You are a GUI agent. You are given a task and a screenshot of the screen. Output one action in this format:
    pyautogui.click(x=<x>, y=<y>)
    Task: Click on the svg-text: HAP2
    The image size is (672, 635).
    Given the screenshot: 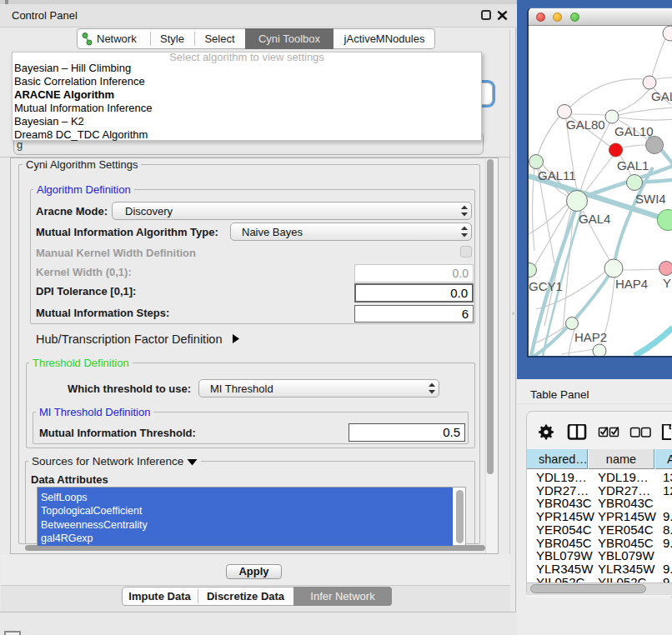 What is the action you would take?
    pyautogui.click(x=590, y=337)
    